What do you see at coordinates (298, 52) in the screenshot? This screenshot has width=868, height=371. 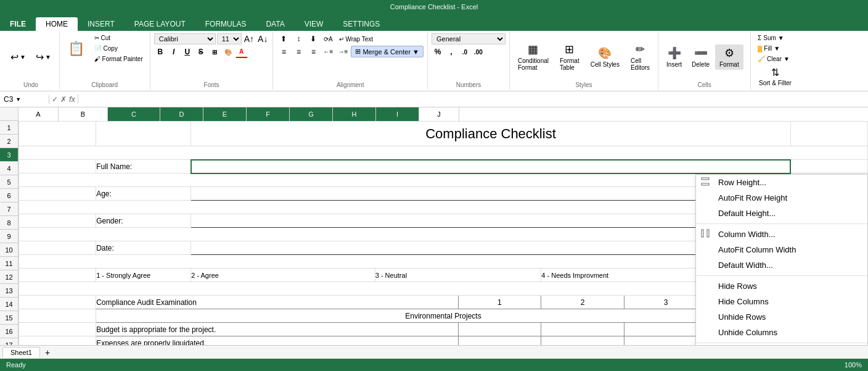 I see `align-center-button: ≡` at bounding box center [298, 52].